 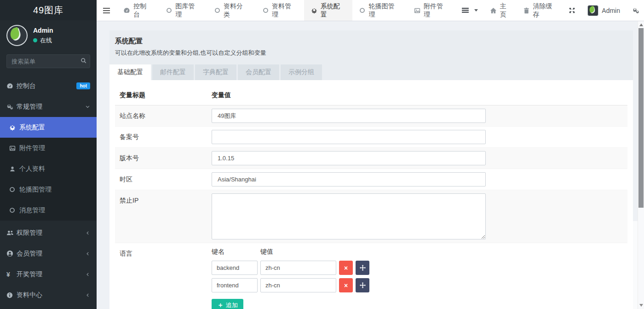 What do you see at coordinates (284, 11) in the screenshot?
I see `topnav-tab-label: 资料管理` at bounding box center [284, 11].